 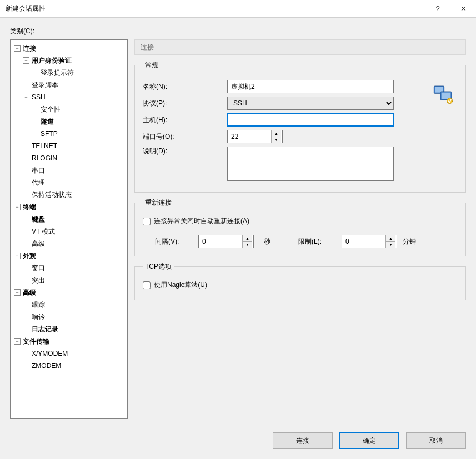 What do you see at coordinates (249, 137) in the screenshot?
I see `port-input` at bounding box center [249, 137].